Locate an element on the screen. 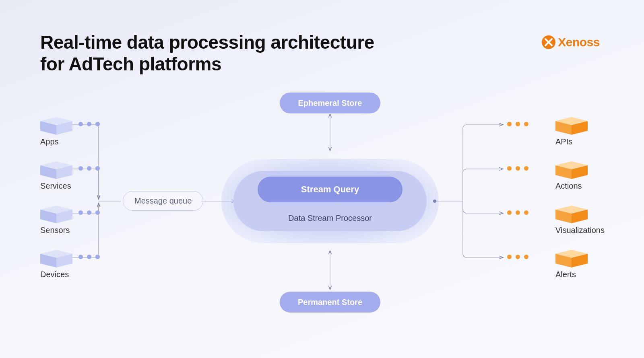  brand-logo-mark is located at coordinates (549, 42).